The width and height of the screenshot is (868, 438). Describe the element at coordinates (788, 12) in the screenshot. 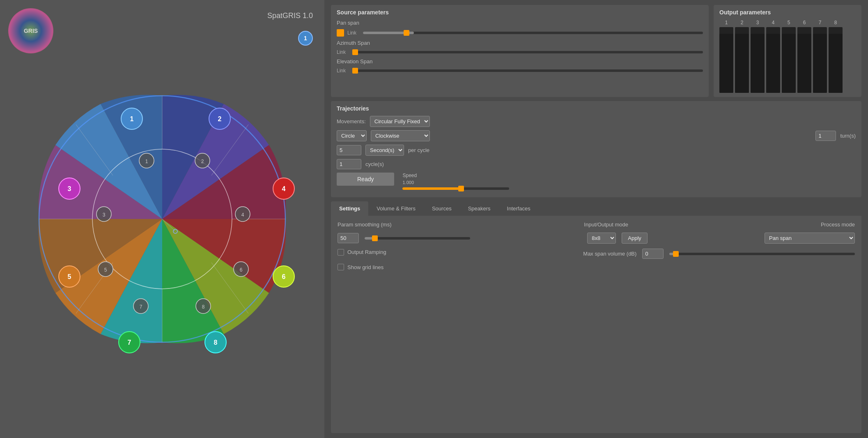

I see `output-params-title: Output parameters` at that location.